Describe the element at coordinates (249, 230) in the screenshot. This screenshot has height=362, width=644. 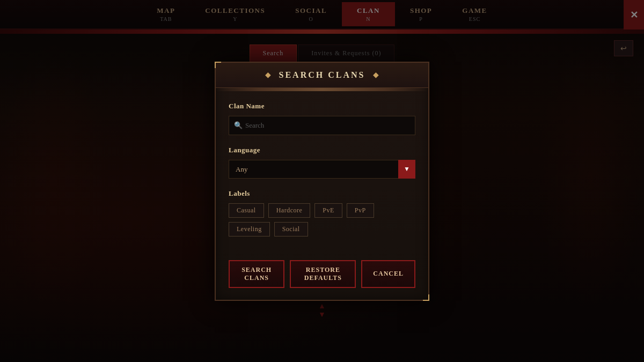
I see `label-tag-leveling: Leveling` at that location.